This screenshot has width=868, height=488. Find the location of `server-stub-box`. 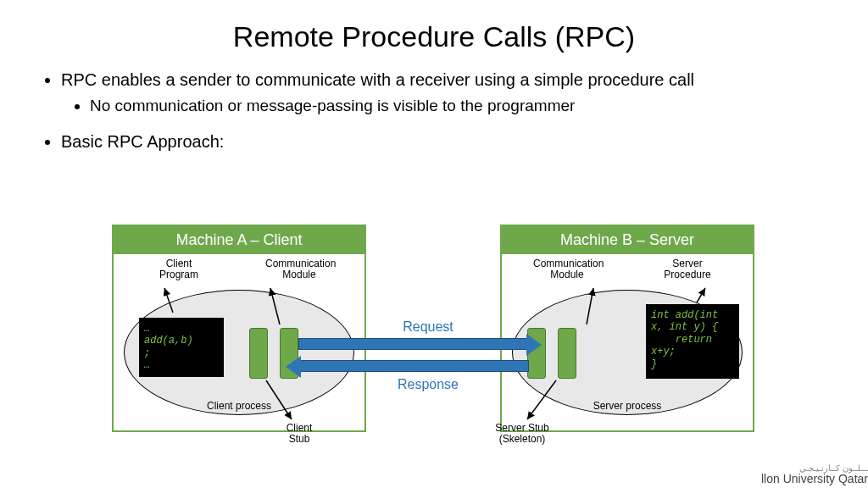

server-stub-box is located at coordinates (567, 353).